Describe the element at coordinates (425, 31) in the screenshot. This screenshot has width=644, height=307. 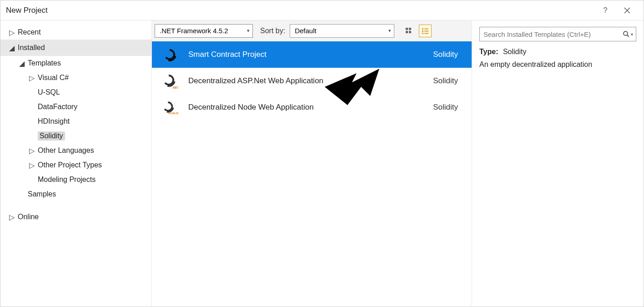
I see `view-list-button` at that location.